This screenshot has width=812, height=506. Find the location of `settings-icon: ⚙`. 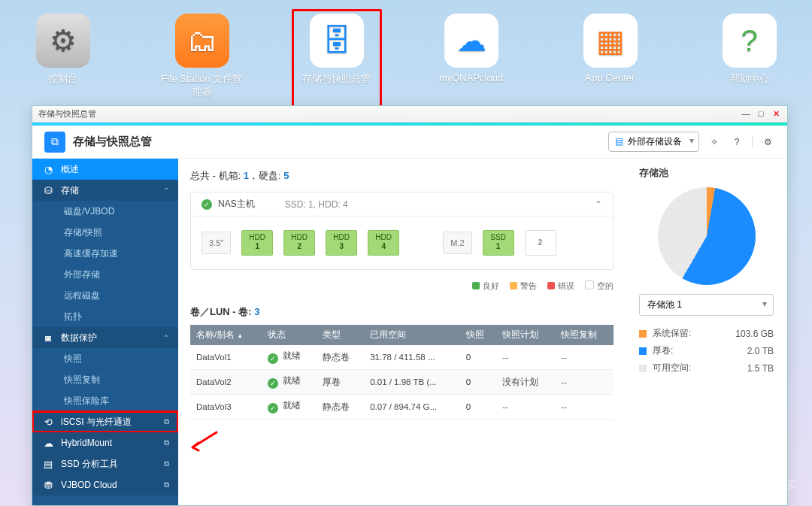

settings-icon: ⚙ is located at coordinates (768, 142).